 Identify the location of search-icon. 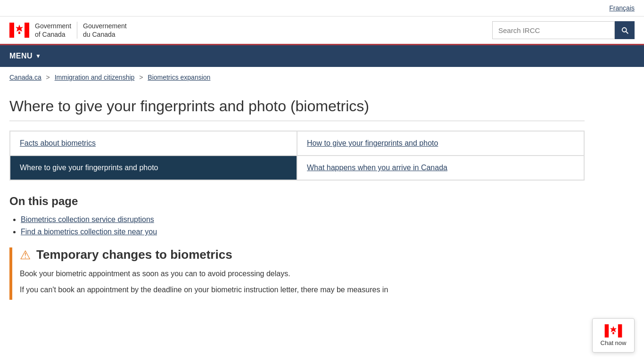
(625, 30).